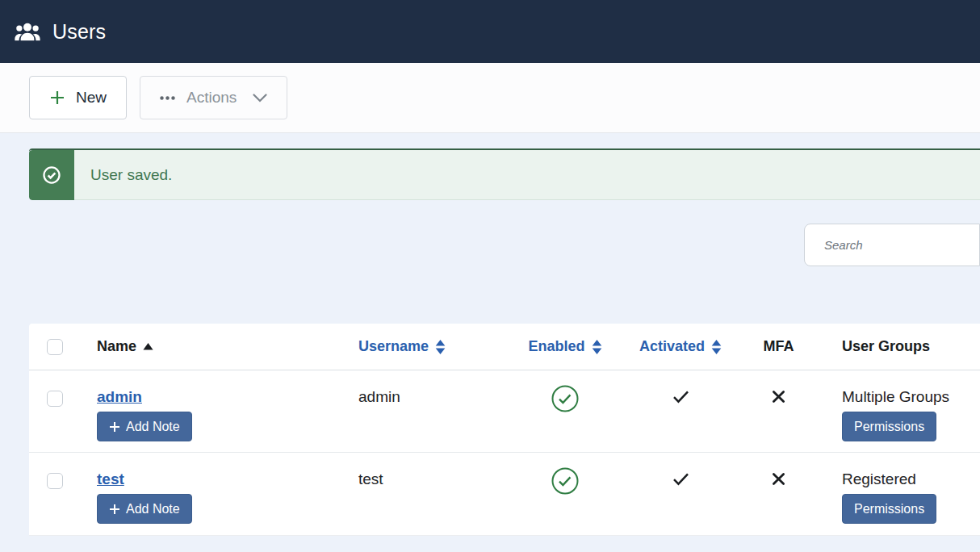 This screenshot has width=980, height=552. I want to click on username-cell: admin, so click(421, 412).